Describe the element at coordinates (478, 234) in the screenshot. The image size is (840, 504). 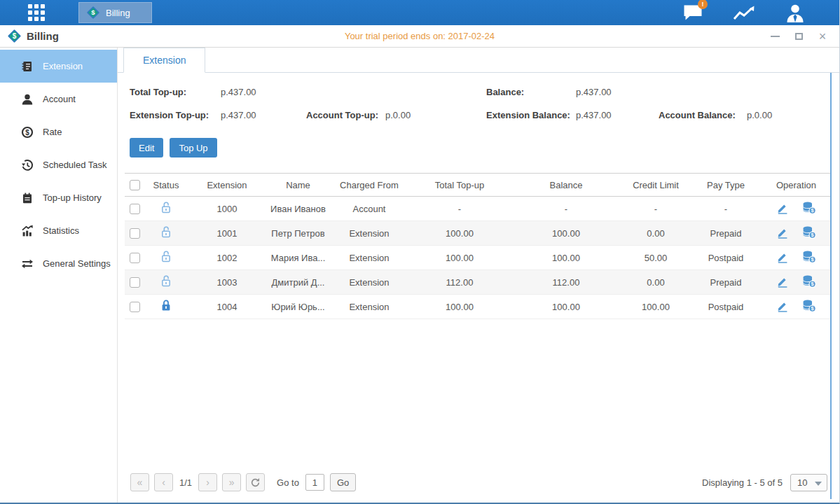
I see `table-row: 1001 Петр Петров Extension 100.00 100.00…` at that location.